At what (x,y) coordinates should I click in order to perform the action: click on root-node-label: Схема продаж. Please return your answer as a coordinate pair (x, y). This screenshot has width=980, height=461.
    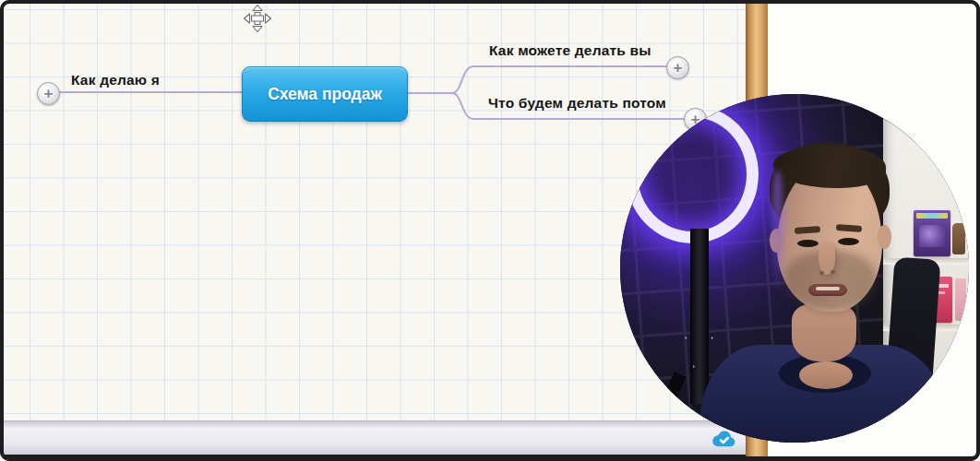
    Looking at the image, I should click on (325, 94).